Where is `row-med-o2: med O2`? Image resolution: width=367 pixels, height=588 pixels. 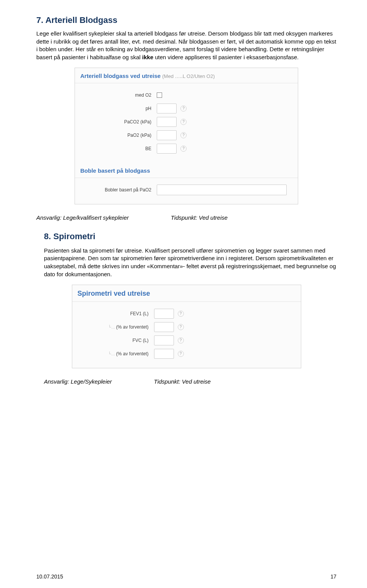 row-med-o2: med O2 is located at coordinates (187, 95).